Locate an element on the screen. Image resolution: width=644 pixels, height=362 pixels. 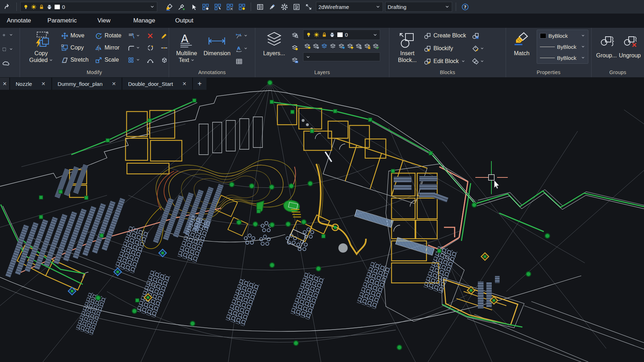
edit-block-button: Edit Block is located at coordinates (445, 61).